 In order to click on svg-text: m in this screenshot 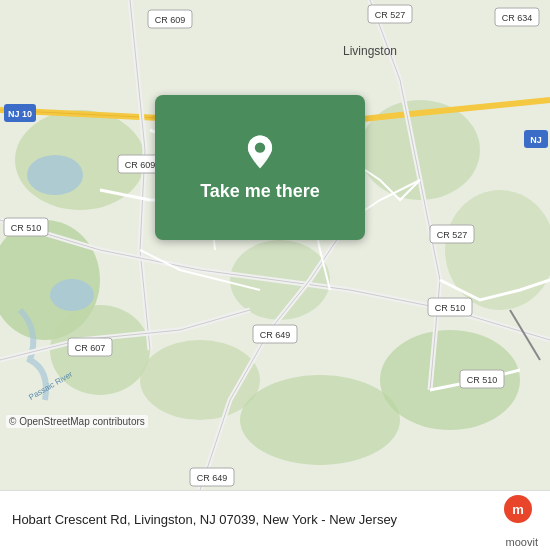, I will do `click(518, 510)`.